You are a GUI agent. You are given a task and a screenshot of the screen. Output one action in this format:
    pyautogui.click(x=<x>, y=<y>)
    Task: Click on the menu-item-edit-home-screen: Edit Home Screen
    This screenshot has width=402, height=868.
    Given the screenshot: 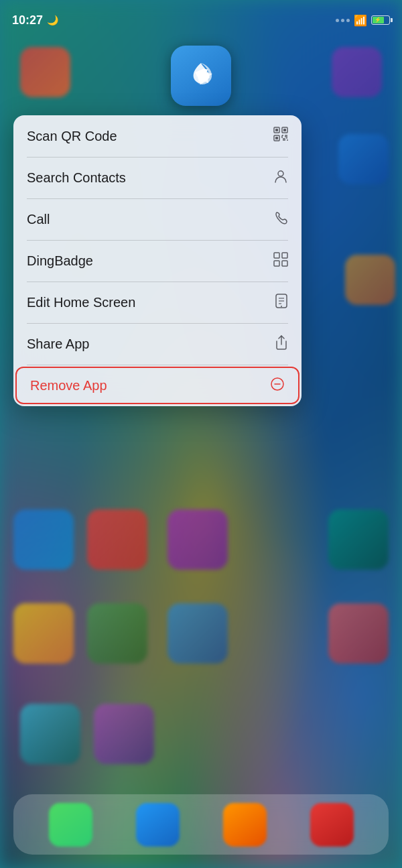 What is the action you would take?
    pyautogui.click(x=157, y=302)
    